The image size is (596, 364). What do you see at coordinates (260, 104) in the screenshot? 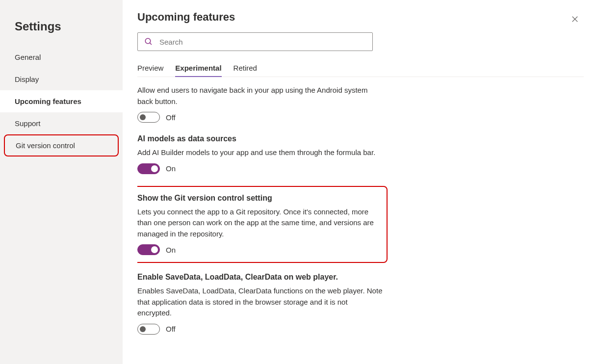
I see `feature-item: Allow end users to navigate back in your…` at bounding box center [260, 104].